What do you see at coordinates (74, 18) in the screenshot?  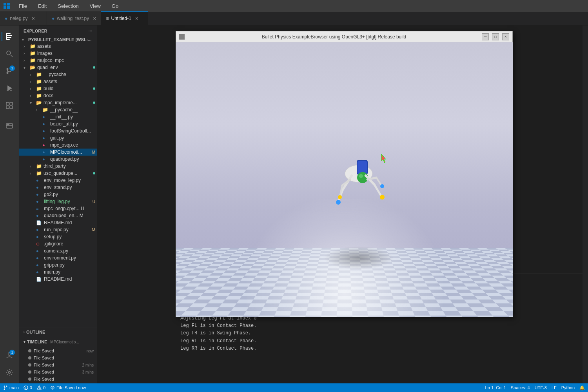 I see `tab-walking-test: ● walking_test.py ×` at bounding box center [74, 18].